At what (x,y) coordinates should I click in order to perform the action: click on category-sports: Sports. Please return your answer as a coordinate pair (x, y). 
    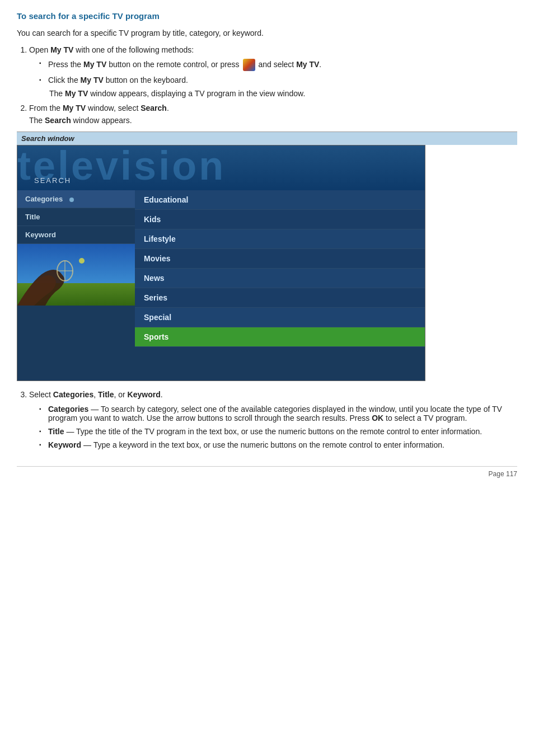
    Looking at the image, I should click on (280, 337).